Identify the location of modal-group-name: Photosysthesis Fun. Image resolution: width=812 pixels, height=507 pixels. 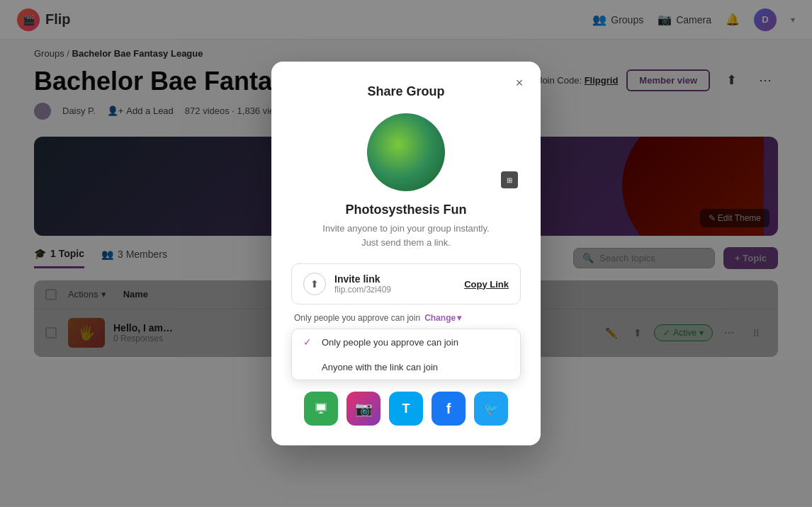
(406, 210).